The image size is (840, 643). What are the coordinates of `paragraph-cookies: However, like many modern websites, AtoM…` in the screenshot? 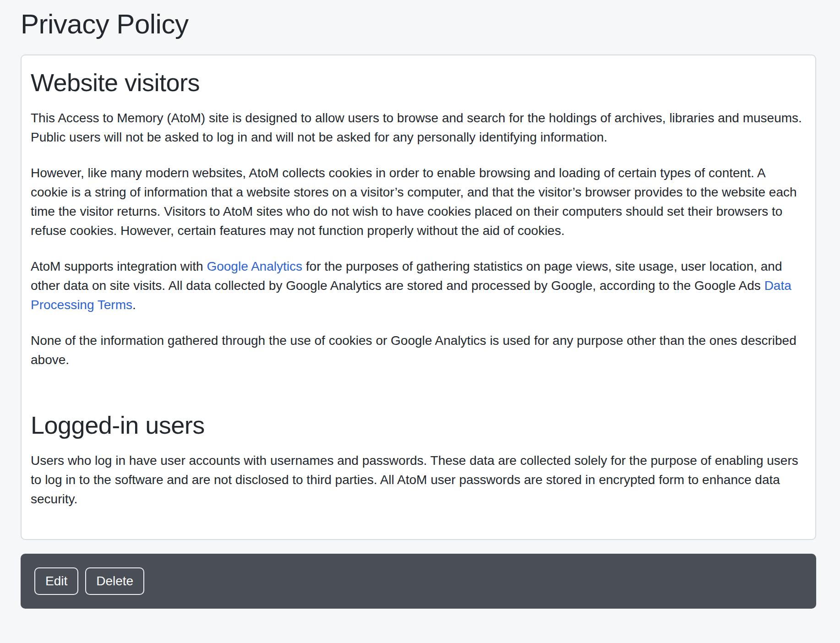 It's located at (417, 202).